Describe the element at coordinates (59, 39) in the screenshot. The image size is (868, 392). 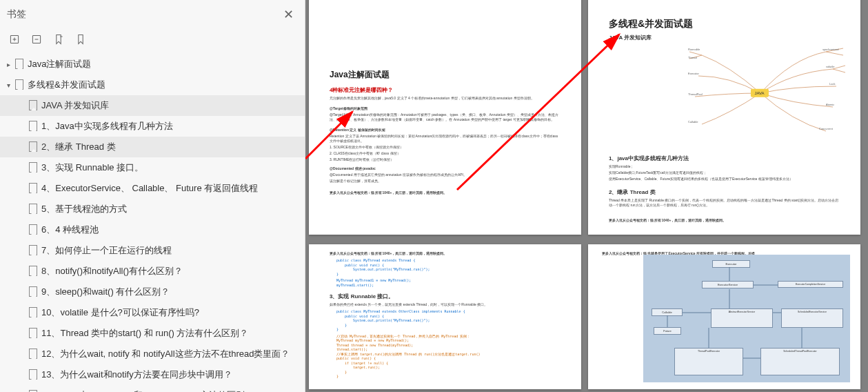
I see `bookmark-alt-icon` at that location.